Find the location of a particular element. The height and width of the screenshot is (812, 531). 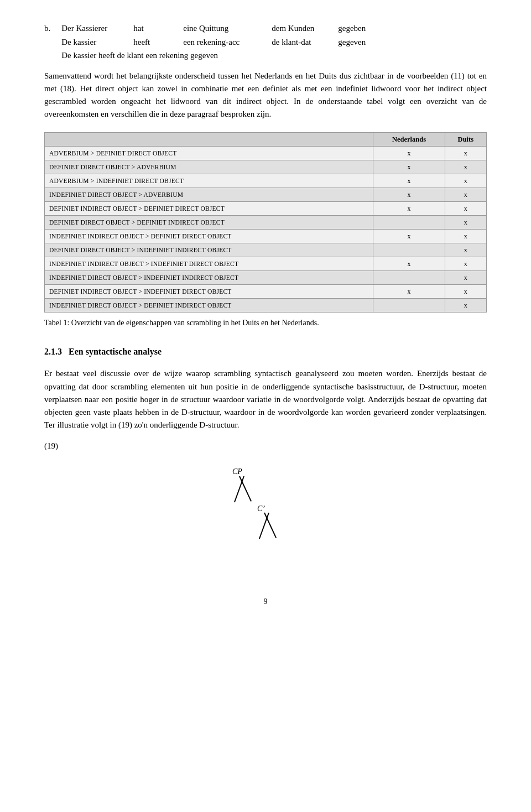

table-row: DEFINIET INDIRECT OBJECT > DEFINIET DIRE… is located at coordinates (266, 209).